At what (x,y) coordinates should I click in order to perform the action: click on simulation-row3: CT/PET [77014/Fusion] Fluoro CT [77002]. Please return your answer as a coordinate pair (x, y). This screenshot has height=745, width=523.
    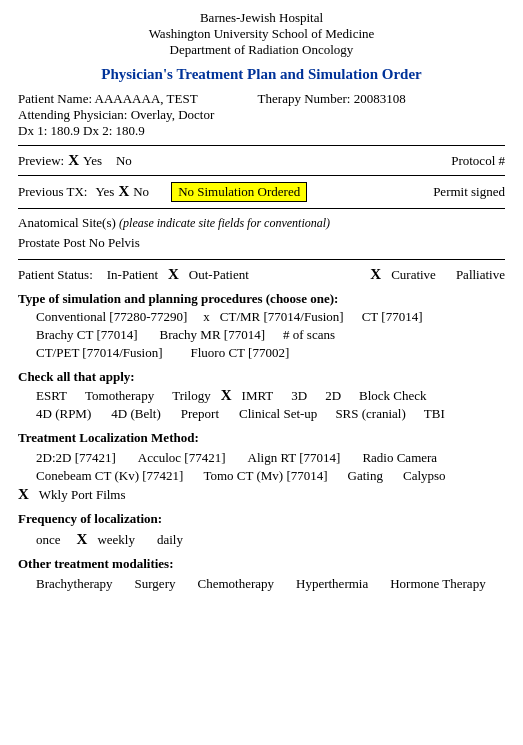
    Looking at the image, I should click on (270, 353).